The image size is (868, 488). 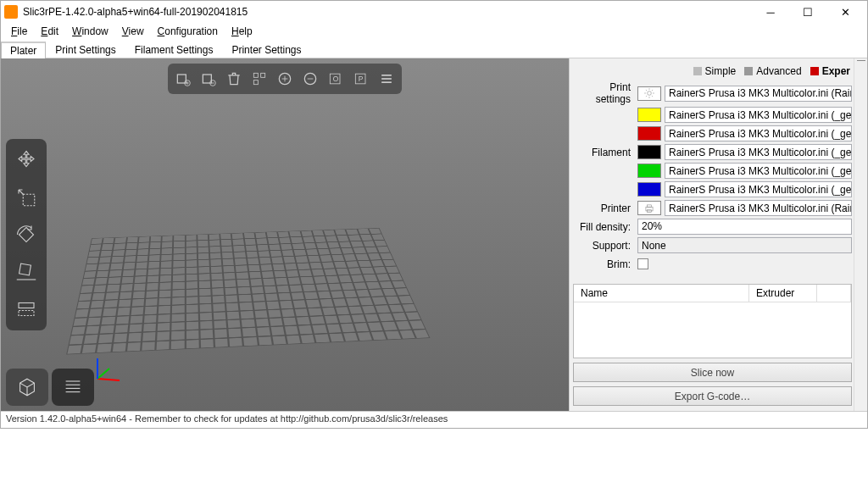 I want to click on tab-print-settings: Print Settings, so click(x=85, y=49).